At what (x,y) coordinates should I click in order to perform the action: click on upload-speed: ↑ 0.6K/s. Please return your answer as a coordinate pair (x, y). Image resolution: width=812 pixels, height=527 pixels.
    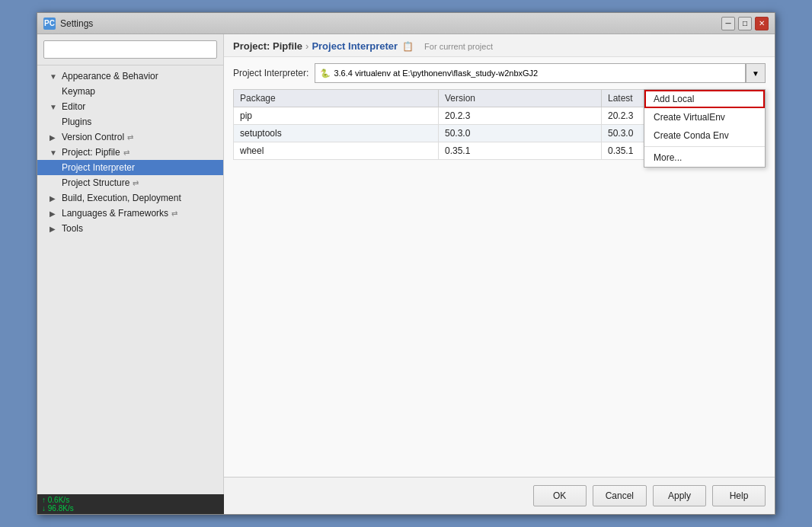
    Looking at the image, I should click on (131, 500).